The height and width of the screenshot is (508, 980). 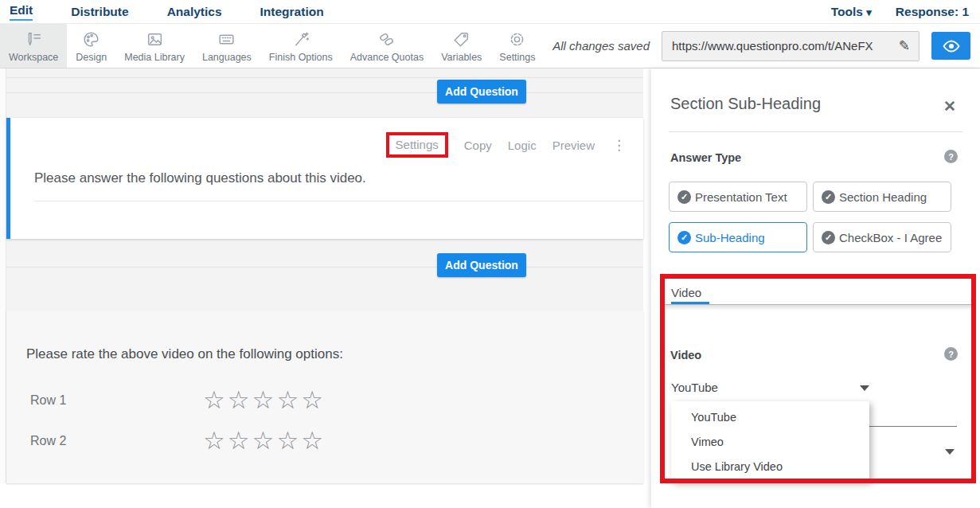 I want to click on tools-label: Tools, so click(x=847, y=11).